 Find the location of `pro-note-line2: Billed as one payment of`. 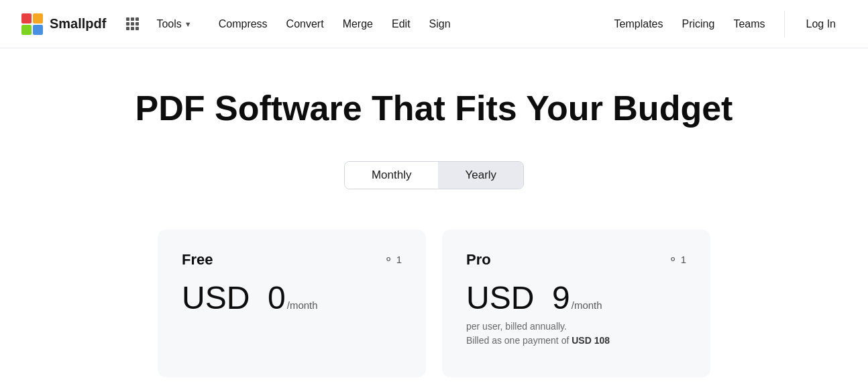

pro-note-line2: Billed as one payment of is located at coordinates (518, 340).